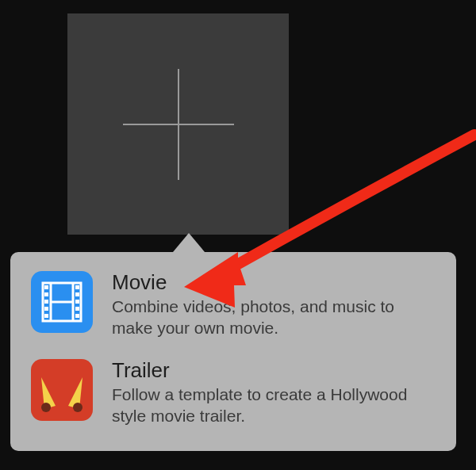  What do you see at coordinates (274, 371) in the screenshot?
I see `menu-item-title: Trailer` at bounding box center [274, 371].